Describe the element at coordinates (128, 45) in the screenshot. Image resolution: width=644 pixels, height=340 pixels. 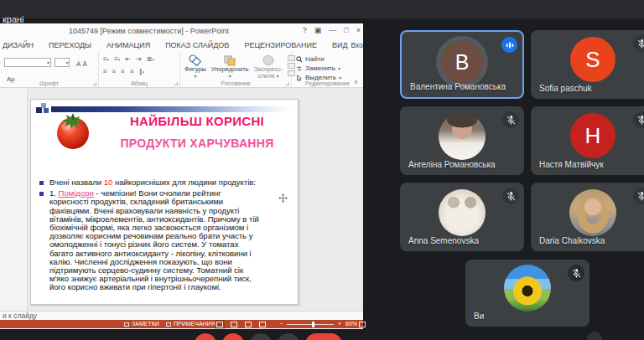
I see `tab-animations: АНИМАЦИЯ` at that location.